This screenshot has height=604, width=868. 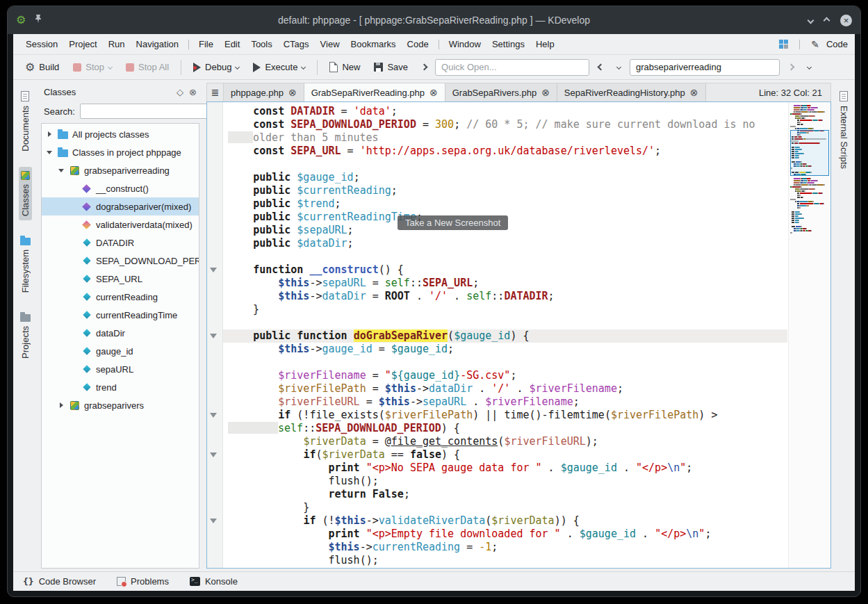 What do you see at coordinates (505, 284) in the screenshot?
I see `code-line: $this->sepaURL = self::SEPA_URL;` at bounding box center [505, 284].